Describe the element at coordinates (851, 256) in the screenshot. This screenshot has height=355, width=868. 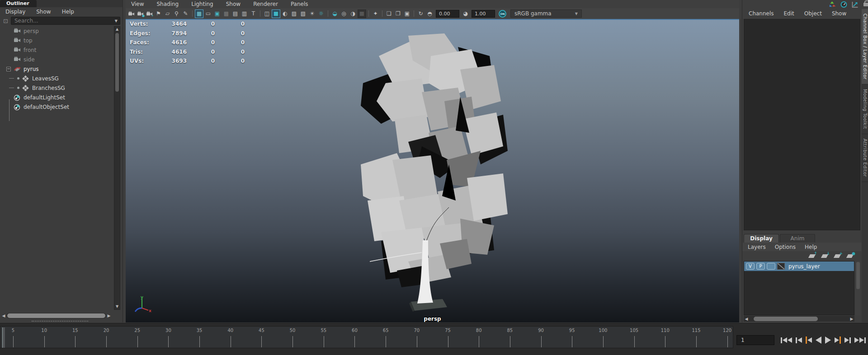
I see `create-layer-from-selected-icon: ●` at that location.